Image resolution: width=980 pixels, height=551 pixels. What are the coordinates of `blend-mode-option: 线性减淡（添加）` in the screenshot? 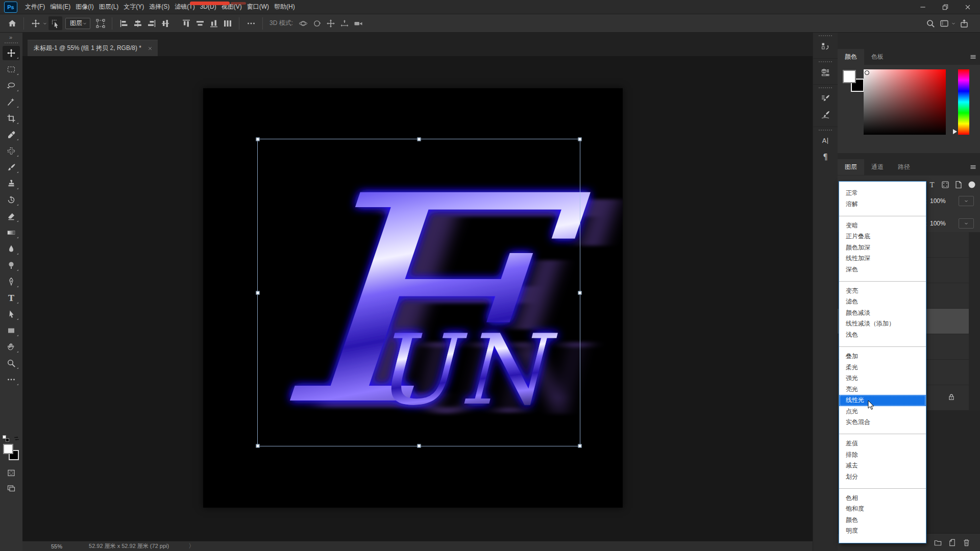 It's located at (883, 324).